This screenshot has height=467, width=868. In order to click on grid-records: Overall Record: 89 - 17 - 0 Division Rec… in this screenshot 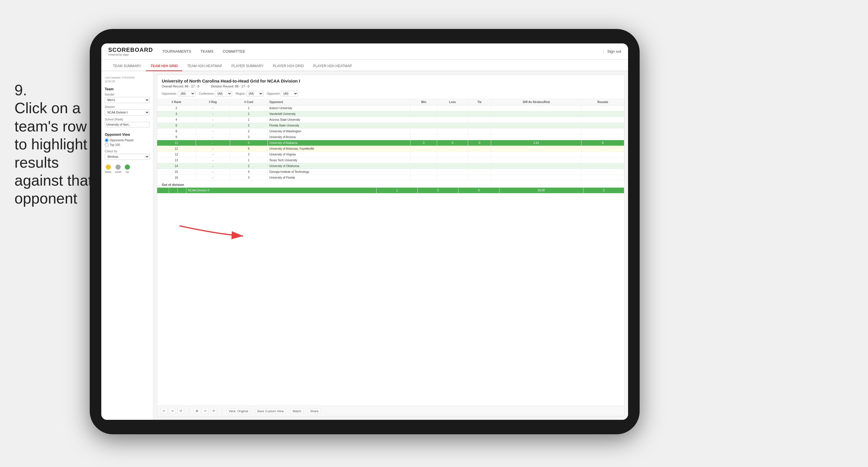, I will do `click(391, 86)`.